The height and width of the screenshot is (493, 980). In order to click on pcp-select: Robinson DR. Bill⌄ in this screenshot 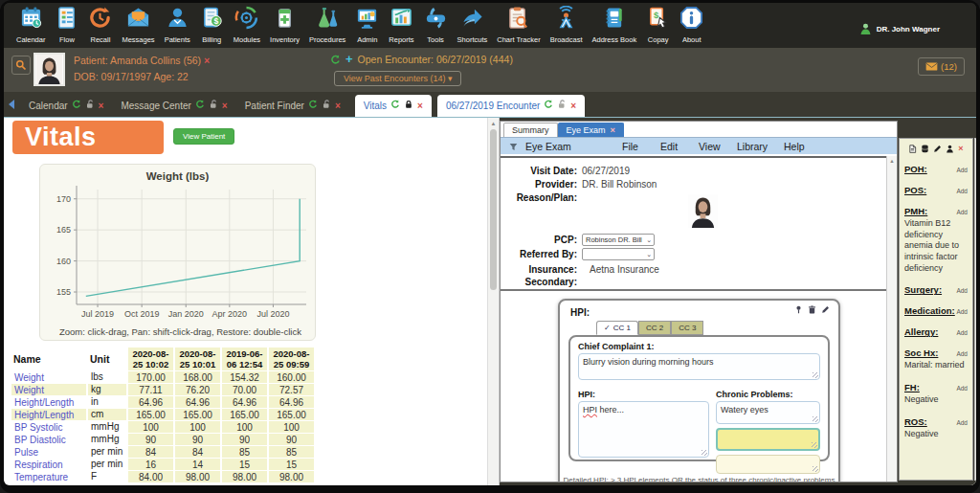, I will do `click(618, 239)`.